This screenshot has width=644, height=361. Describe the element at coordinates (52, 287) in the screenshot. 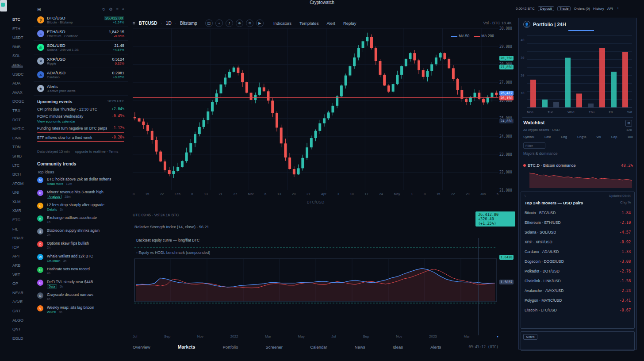

I see `news-chip: Data` at that location.